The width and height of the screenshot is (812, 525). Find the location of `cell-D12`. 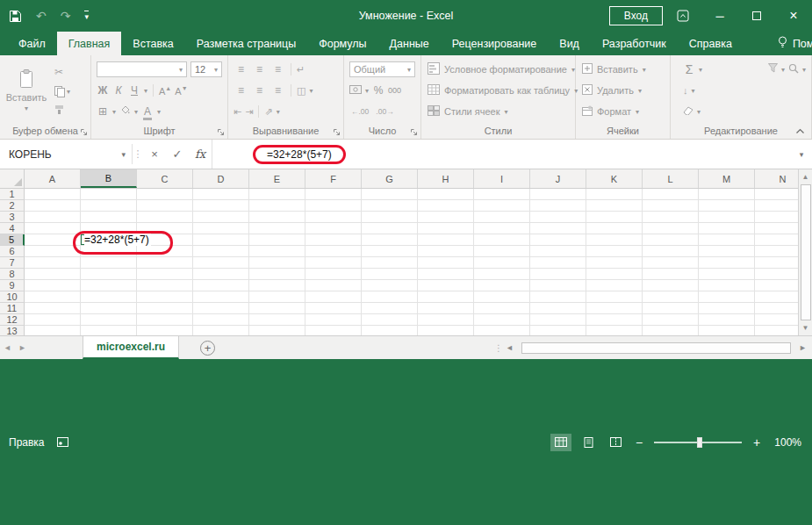

cell-D12 is located at coordinates (221, 320).